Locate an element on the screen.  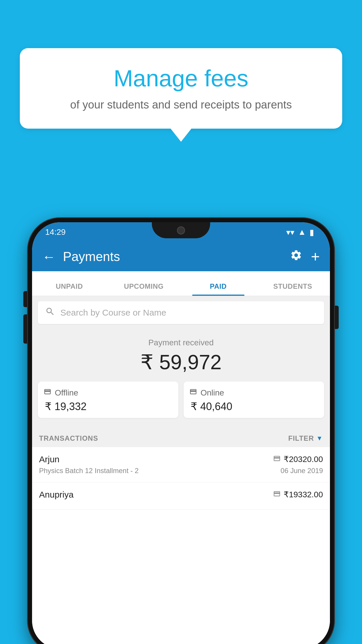
search-placeholder-text: Search by Course or Name is located at coordinates (113, 313).